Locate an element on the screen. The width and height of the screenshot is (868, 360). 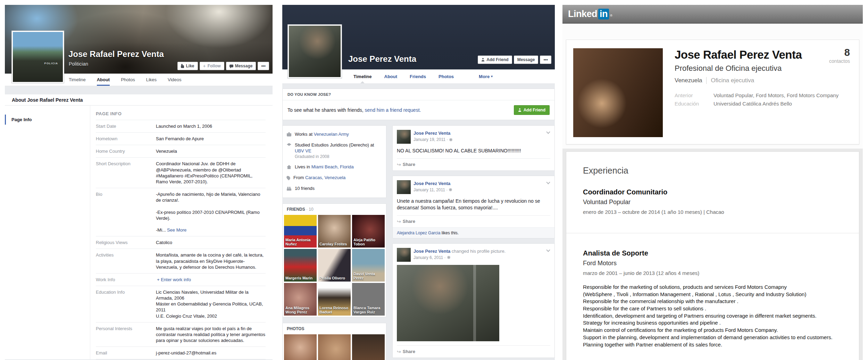
intro-link: Miami Beach, Florida is located at coordinates (333, 167).